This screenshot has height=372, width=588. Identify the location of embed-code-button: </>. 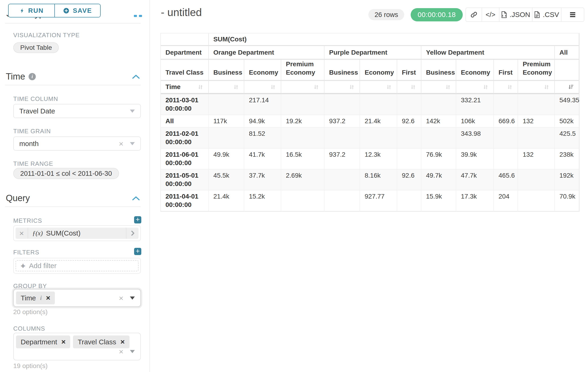
(490, 15).